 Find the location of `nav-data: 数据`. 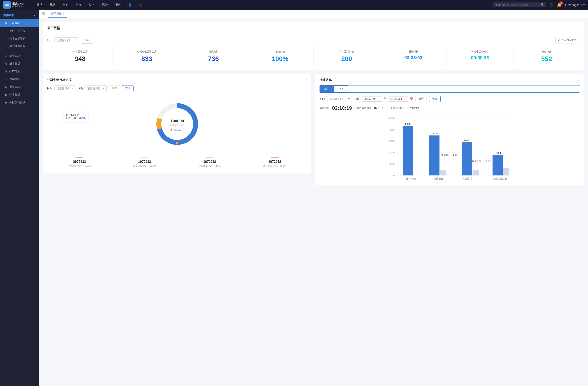

nav-data: 数据 is located at coordinates (40, 5).